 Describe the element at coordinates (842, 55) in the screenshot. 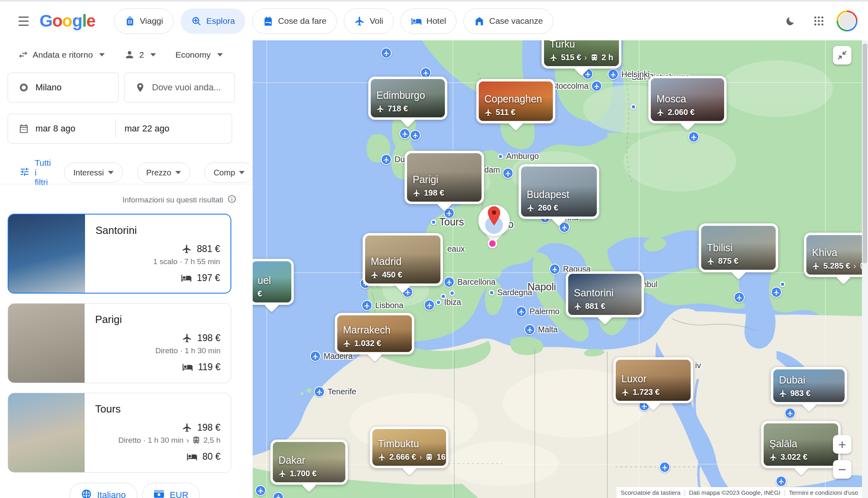

I see `collapse-map-button` at that location.